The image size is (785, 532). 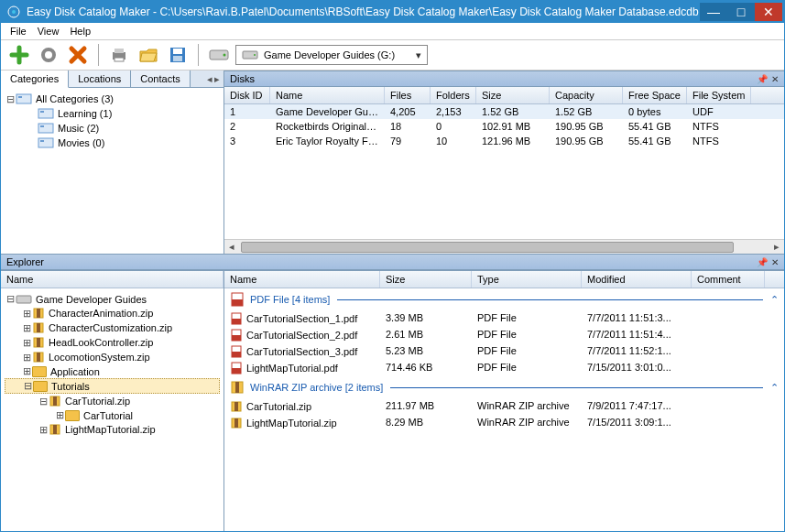 I want to click on drive-select-label: Game Developer Guides (G:), so click(x=330, y=55).